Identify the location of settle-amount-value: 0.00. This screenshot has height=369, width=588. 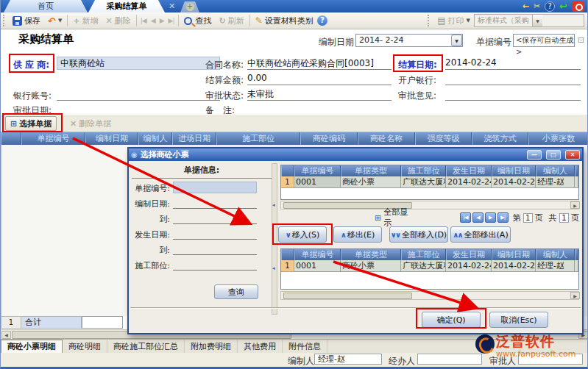
(319, 79).